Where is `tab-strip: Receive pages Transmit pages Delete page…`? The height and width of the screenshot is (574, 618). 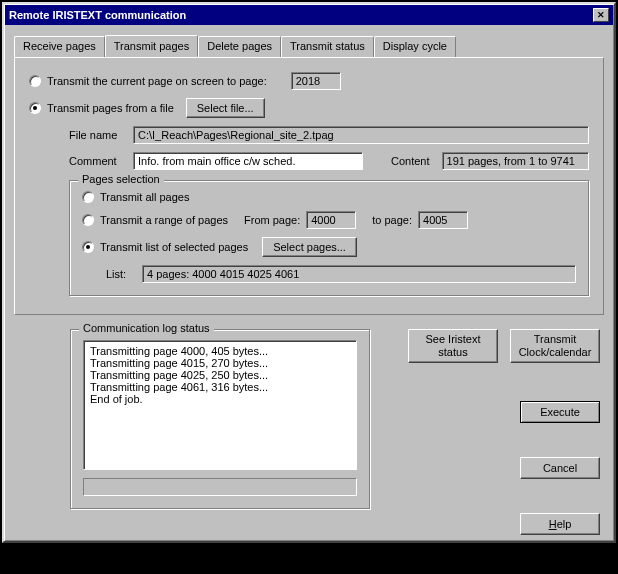 tab-strip: Receive pages Transmit pages Delete page… is located at coordinates (309, 47).